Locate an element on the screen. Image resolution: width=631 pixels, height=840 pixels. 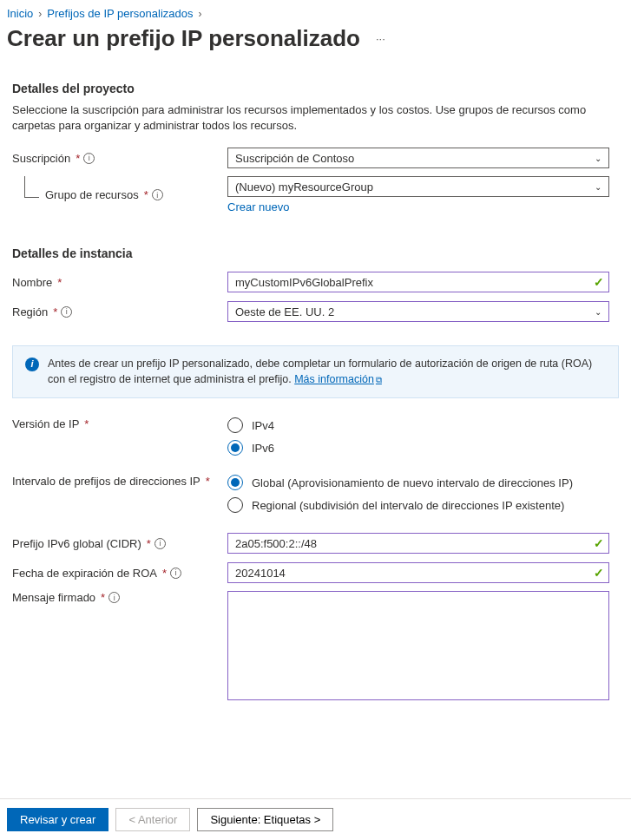
subscription-label: Suscripción* i is located at coordinates (120, 158).